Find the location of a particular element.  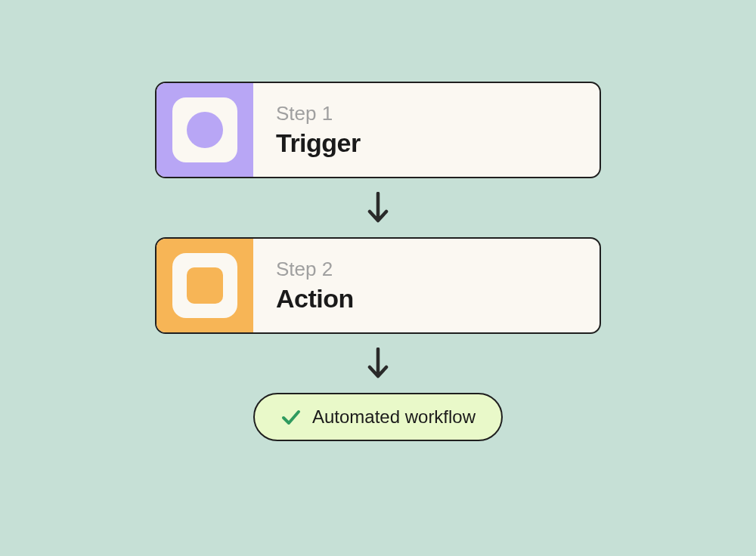

step-title: Trigger is located at coordinates (318, 144).